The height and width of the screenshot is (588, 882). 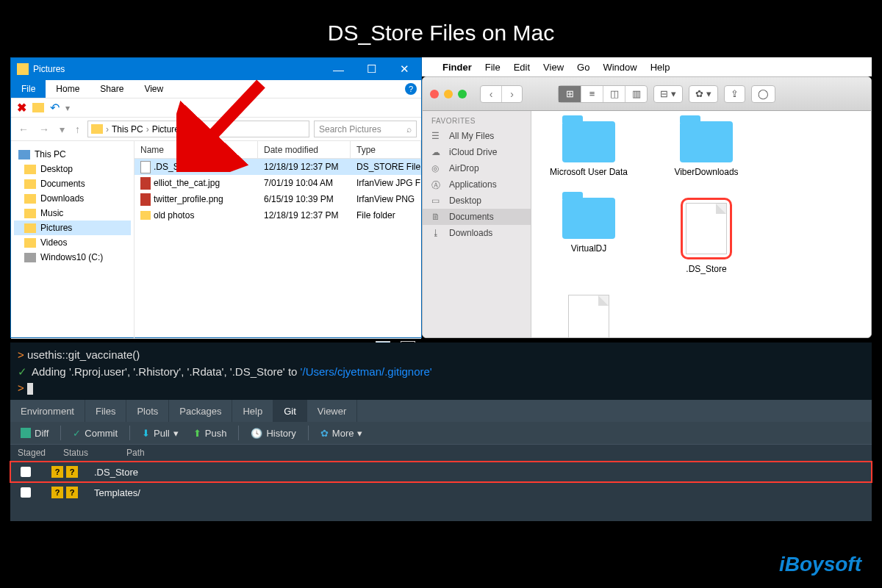 What do you see at coordinates (437, 152) in the screenshot?
I see `icloud-icon: ☁` at bounding box center [437, 152].